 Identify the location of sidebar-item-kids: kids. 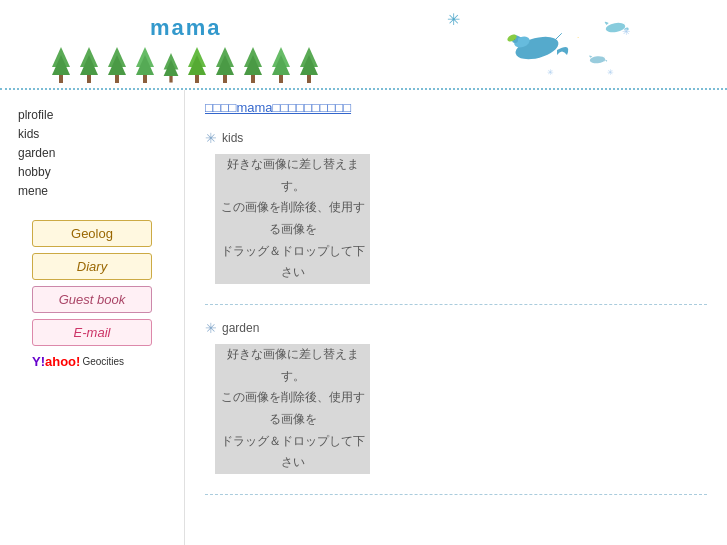
(92, 134).